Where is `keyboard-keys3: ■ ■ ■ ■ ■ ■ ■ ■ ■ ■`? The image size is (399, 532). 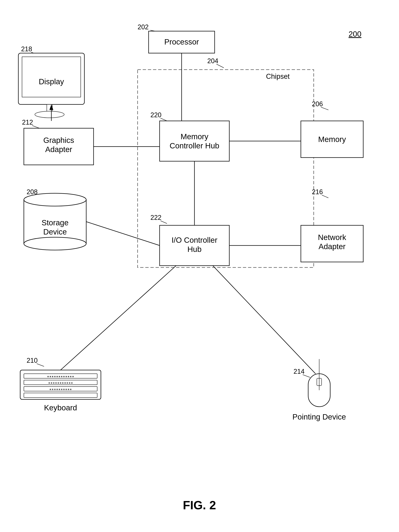
keyboard-keys3: ■ ■ ■ ■ ■ ■ ■ ■ ■ ■ is located at coordinates (61, 389).